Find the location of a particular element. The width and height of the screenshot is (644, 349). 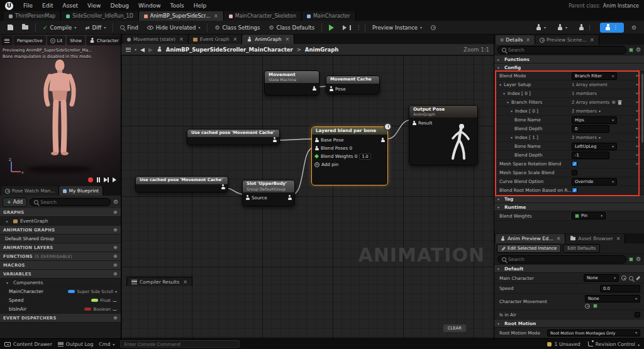

browse-icon is located at coordinates (631, 278).